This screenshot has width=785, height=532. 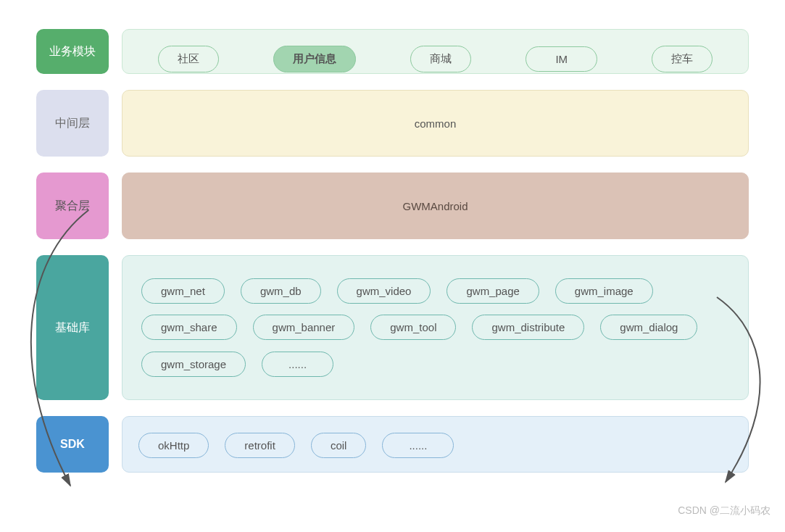 I want to click on layer-aggregate: 聚合层 GWMAndroid, so click(x=393, y=206).